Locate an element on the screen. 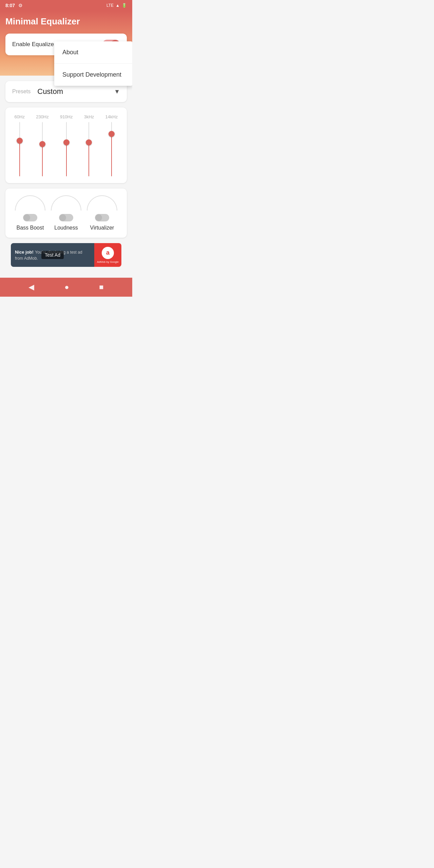 The height and width of the screenshot is (868, 434). presets-value: Custom is located at coordinates (76, 92).